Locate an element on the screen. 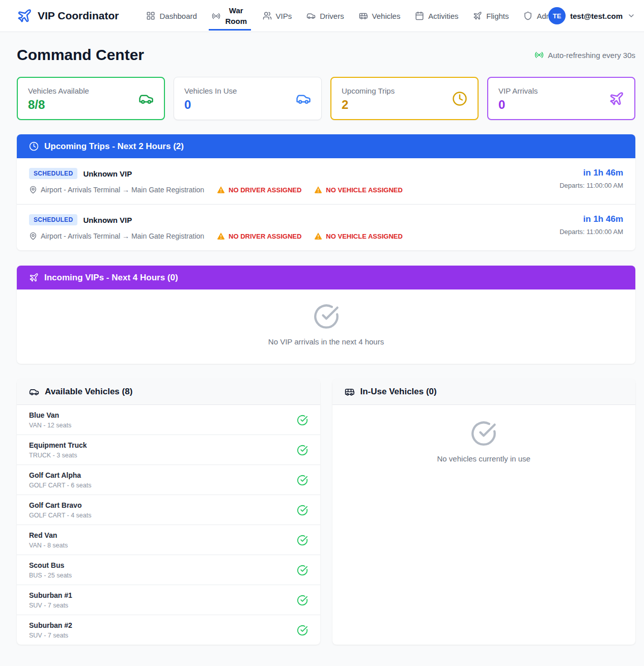 Image resolution: width=644 pixels, height=666 pixels. vehicle-name: Red Van is located at coordinates (48, 535).